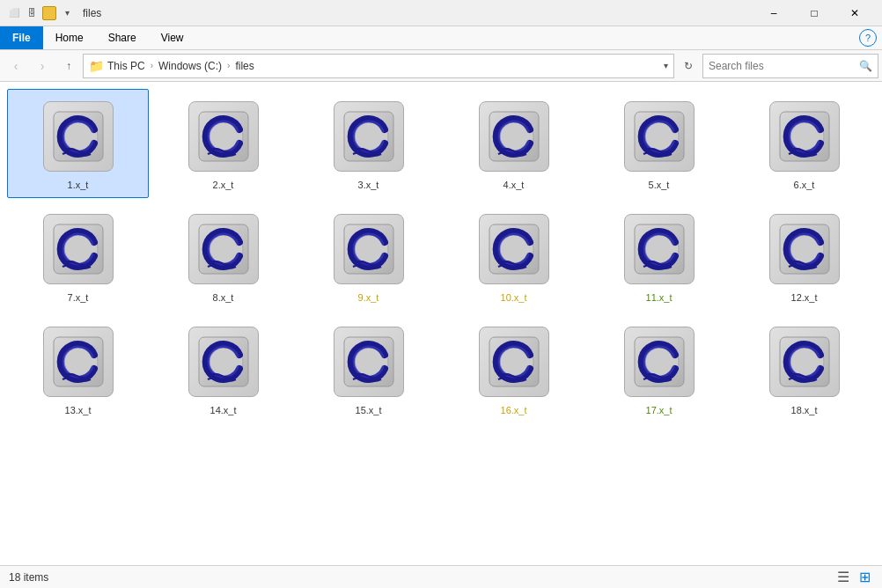 Image resolution: width=882 pixels, height=588 pixels. What do you see at coordinates (224, 256) in the screenshot?
I see `file-item-8: 8.x_t` at bounding box center [224, 256].